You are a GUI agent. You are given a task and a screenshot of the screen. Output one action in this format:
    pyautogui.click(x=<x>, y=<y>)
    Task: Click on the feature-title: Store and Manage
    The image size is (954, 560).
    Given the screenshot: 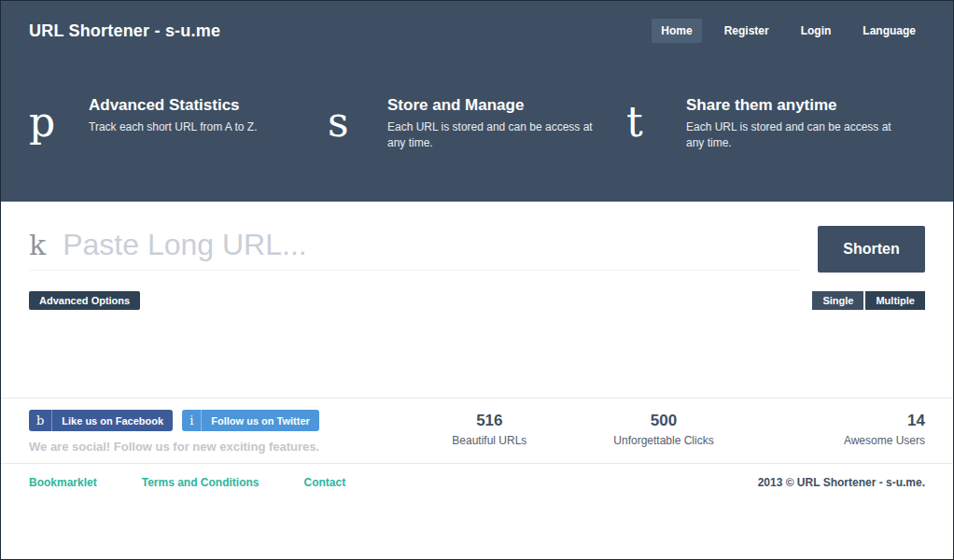 What is the action you would take?
    pyautogui.click(x=499, y=105)
    